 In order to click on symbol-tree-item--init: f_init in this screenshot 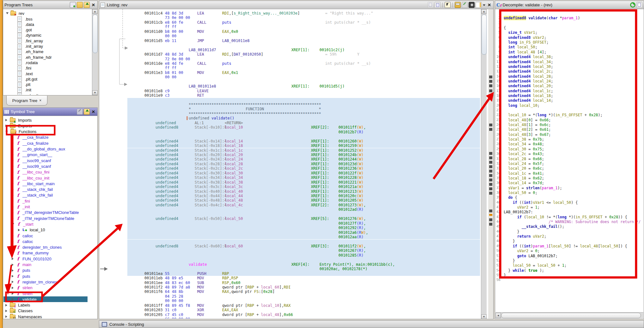, I will do `click(21, 207)`.